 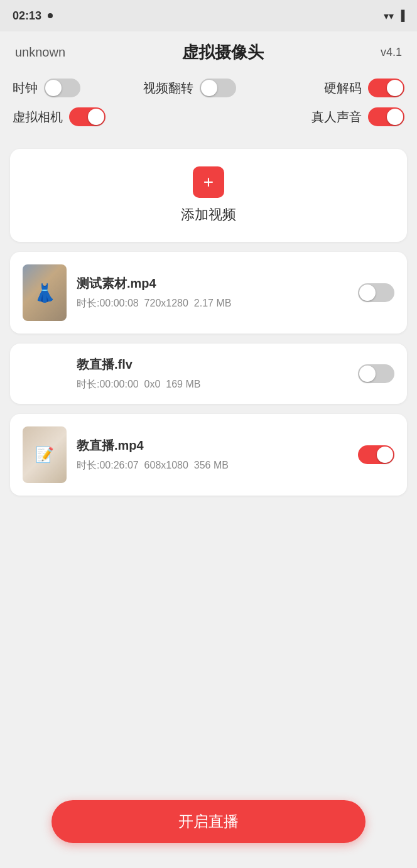 What do you see at coordinates (40, 53) in the screenshot?
I see `header-left-label: unknown` at bounding box center [40, 53].